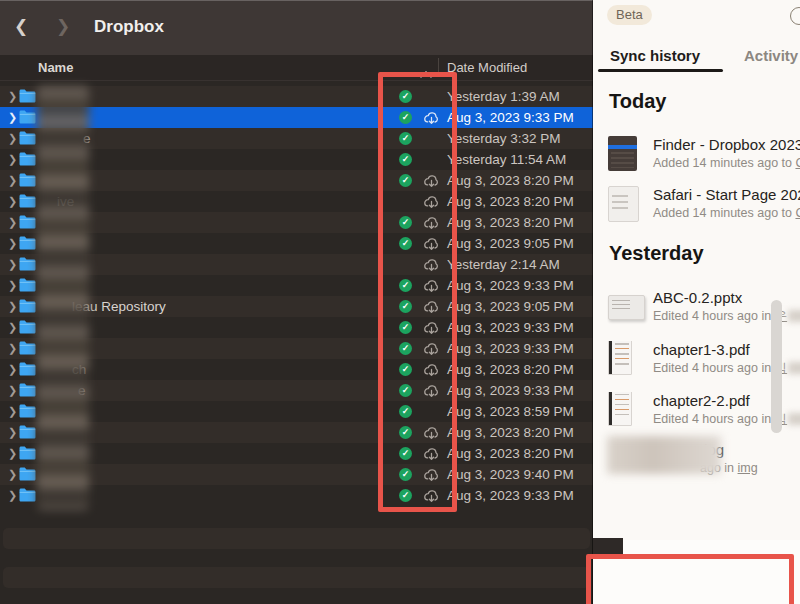 The height and width of the screenshot is (604, 800). What do you see at coordinates (426, 73) in the screenshot?
I see `sort-ascending-icon` at bounding box center [426, 73].